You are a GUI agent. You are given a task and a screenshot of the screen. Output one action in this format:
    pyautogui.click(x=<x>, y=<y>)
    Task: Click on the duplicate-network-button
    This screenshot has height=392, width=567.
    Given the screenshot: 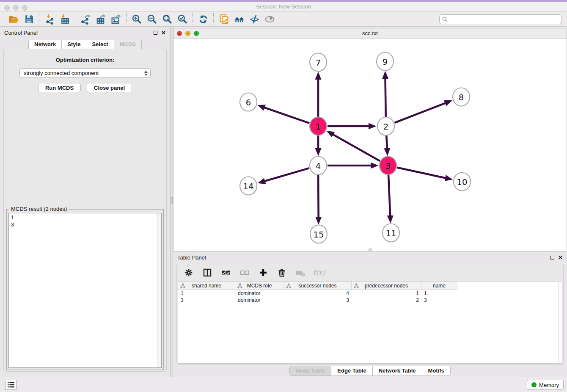 What is the action you would take?
    pyautogui.click(x=224, y=19)
    